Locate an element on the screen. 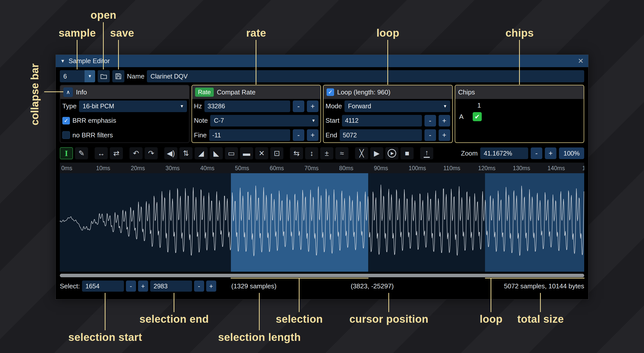 Image resolution: width=644 pixels, height=353 pixels. ruler-label: 10ms is located at coordinates (103, 168).